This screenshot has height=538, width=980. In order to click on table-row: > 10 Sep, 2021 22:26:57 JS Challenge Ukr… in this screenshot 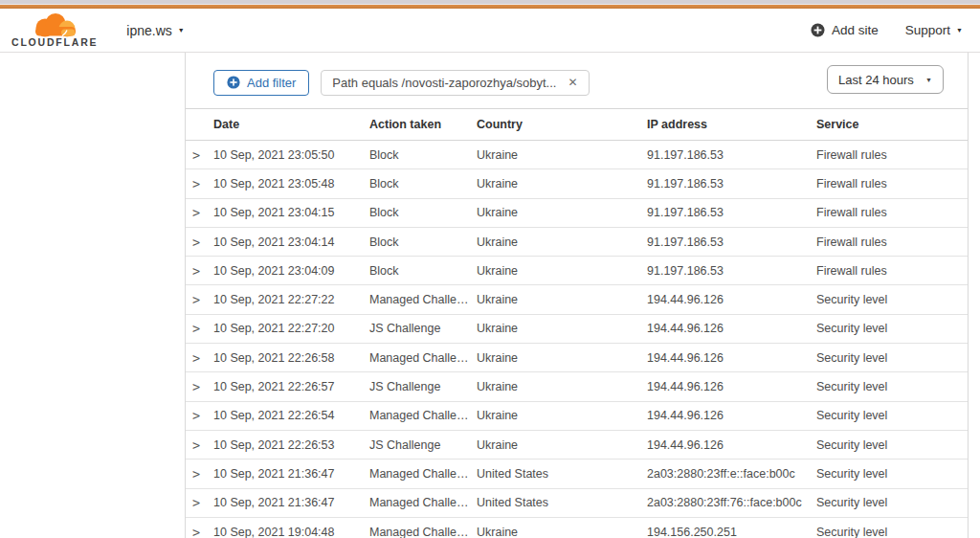, I will do `click(576, 387)`.